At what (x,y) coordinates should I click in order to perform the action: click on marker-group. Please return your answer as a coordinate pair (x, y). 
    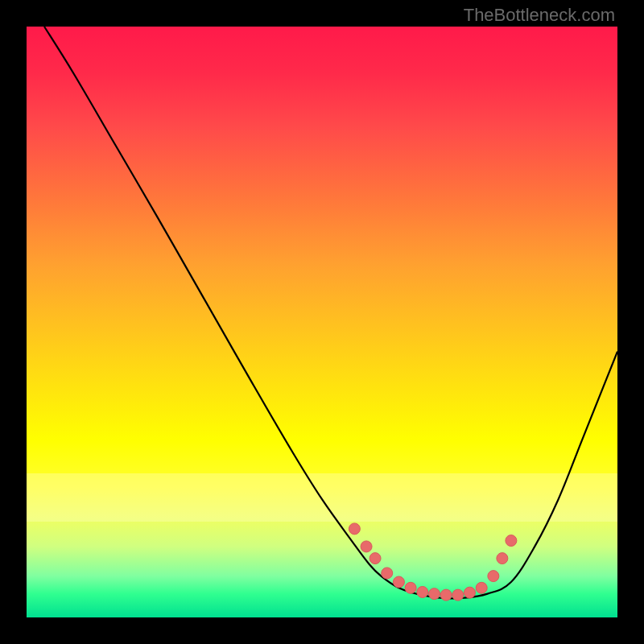
    Looking at the image, I should click on (433, 562).